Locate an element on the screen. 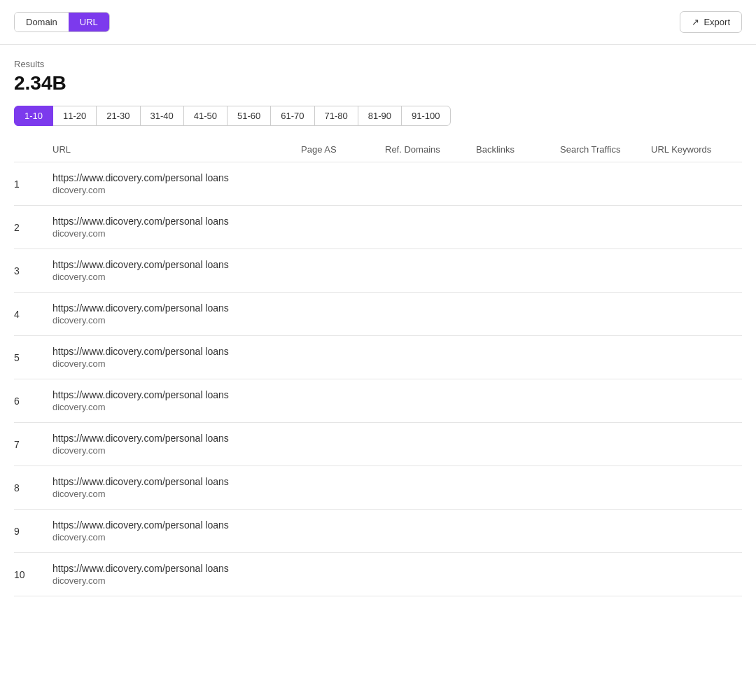  results-count: 2.34B is located at coordinates (378, 83).